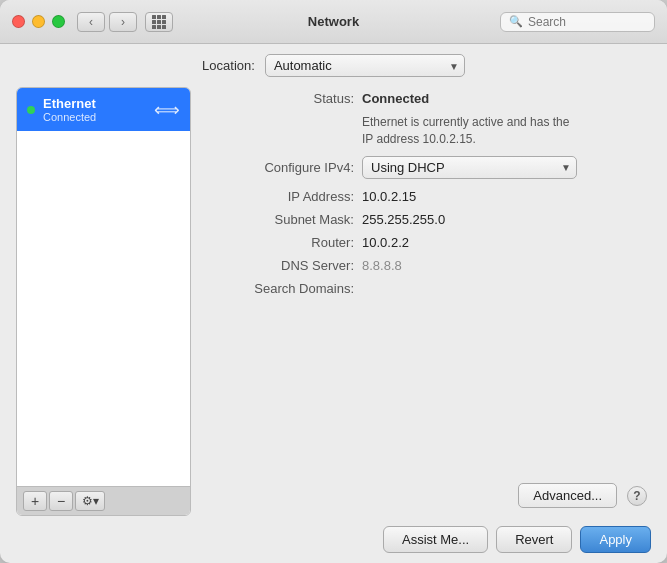 This screenshot has width=667, height=563. I want to click on subnet-value: 255.255.255.0, so click(404, 220).